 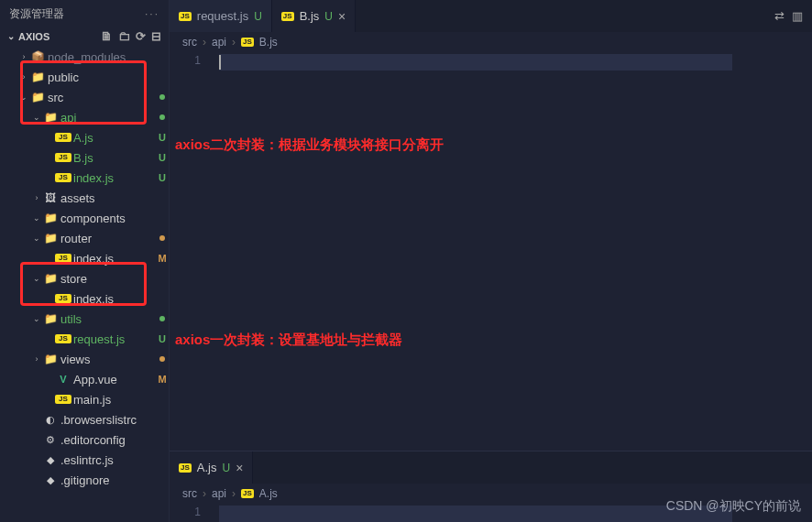 I want to click on explorer-header: 资源管理器 ···, so click(x=84, y=14).